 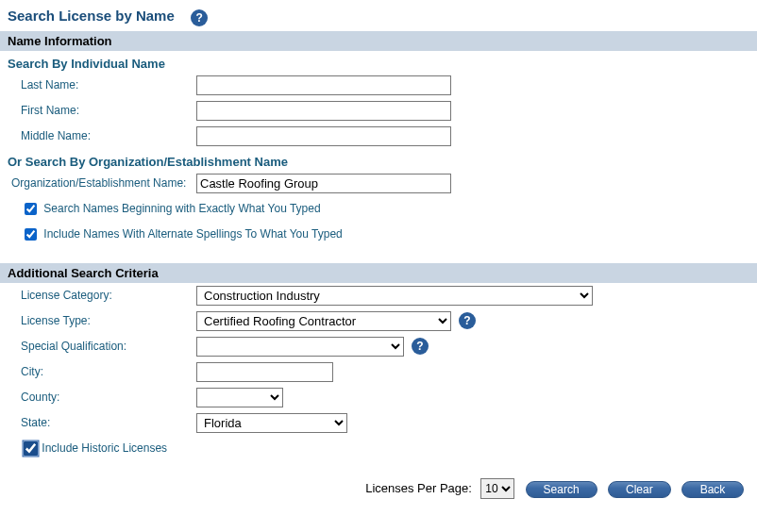 What do you see at coordinates (102, 295) in the screenshot?
I see `label-license-category: License Category:` at bounding box center [102, 295].